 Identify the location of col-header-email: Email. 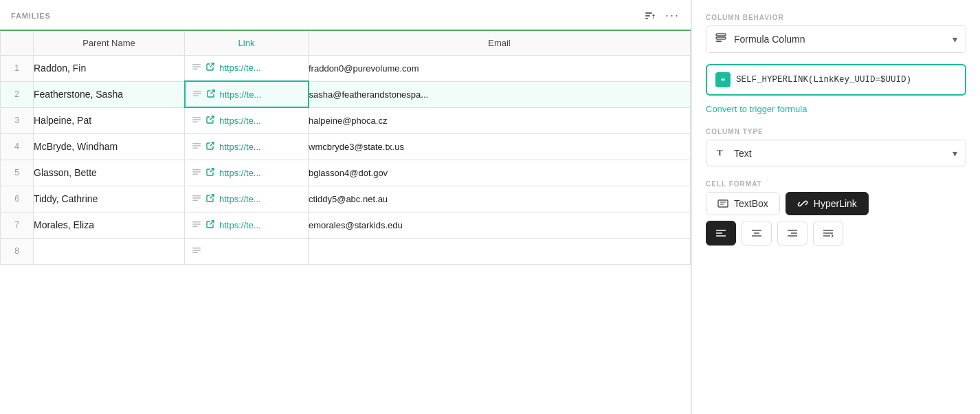
(500, 43).